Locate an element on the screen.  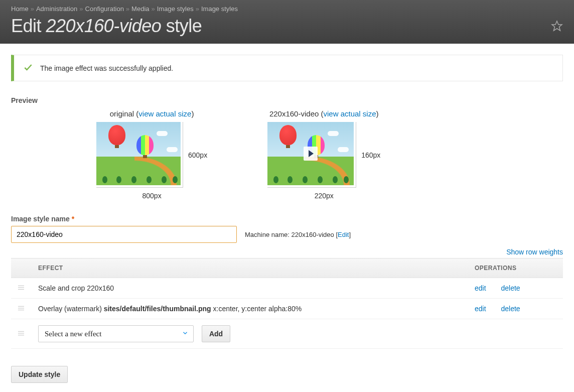
preview-styled: 220x160-video (view actual size) 160px is located at coordinates (324, 155).